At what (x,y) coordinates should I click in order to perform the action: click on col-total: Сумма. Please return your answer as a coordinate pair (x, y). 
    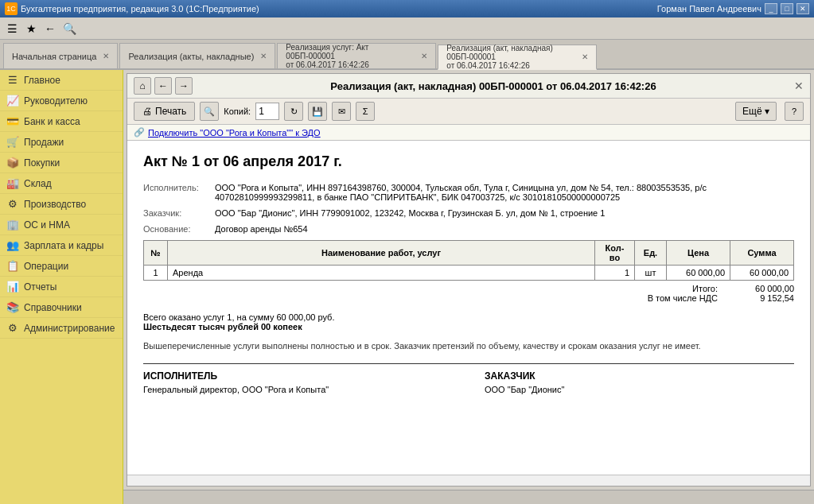
    Looking at the image, I should click on (762, 253).